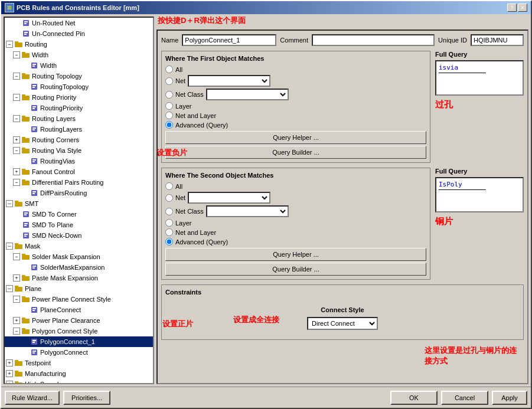  I want to click on second-netlayer-radio, so click(169, 233).